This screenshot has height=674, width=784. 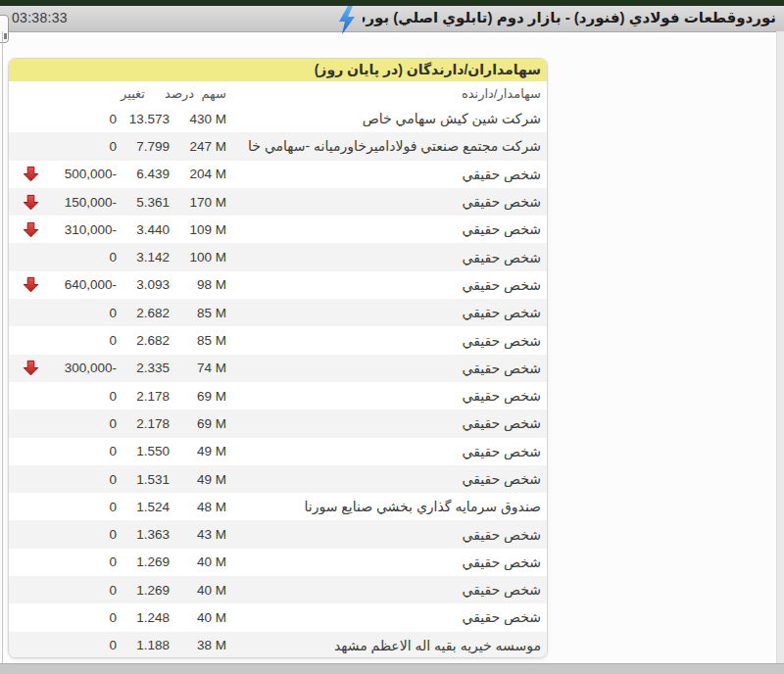 What do you see at coordinates (143, 229) in the screenshot?
I see `percent-value: 3.440` at bounding box center [143, 229].